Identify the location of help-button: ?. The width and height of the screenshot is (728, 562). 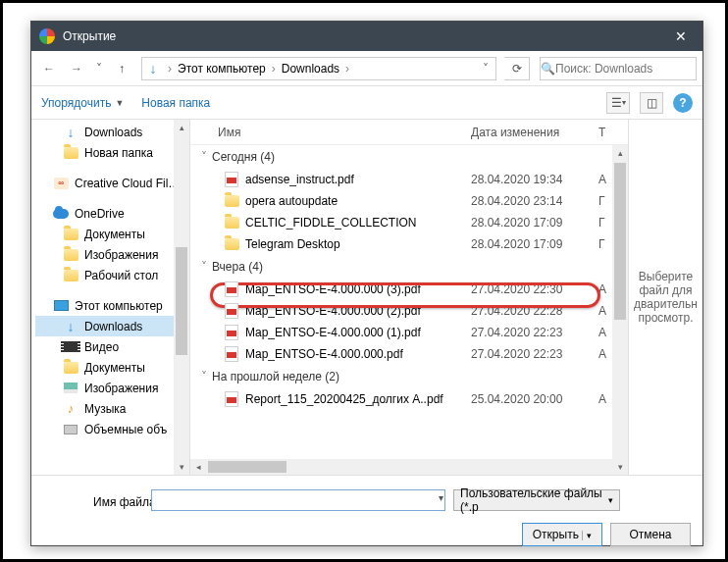
(683, 103).